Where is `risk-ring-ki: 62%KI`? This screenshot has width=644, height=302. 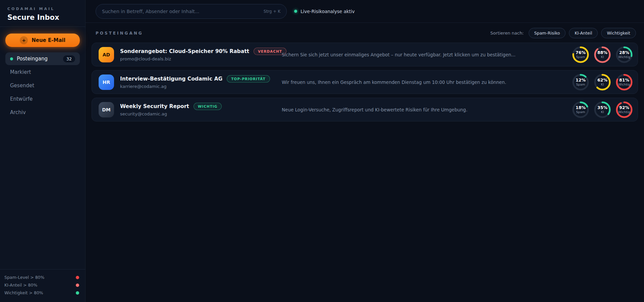 risk-ring-ki: 62%KI is located at coordinates (602, 82).